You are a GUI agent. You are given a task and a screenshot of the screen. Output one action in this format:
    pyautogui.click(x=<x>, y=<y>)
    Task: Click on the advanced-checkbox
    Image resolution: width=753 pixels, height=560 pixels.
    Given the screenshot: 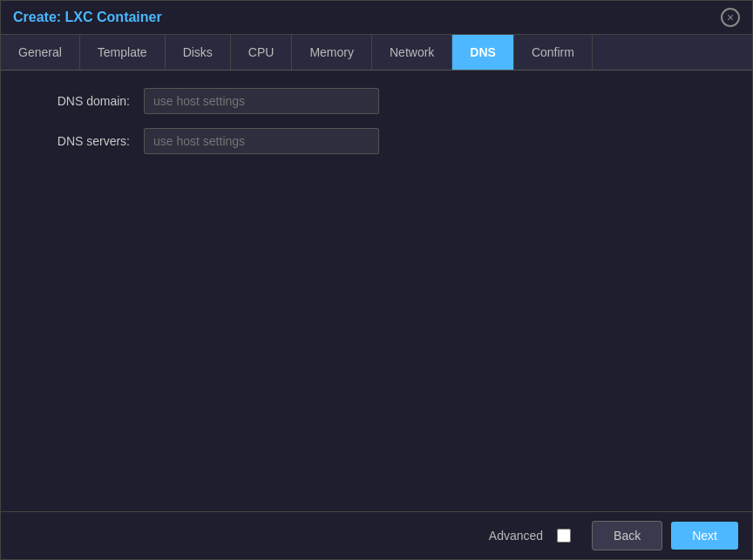 What is the action you would take?
    pyautogui.click(x=564, y=536)
    